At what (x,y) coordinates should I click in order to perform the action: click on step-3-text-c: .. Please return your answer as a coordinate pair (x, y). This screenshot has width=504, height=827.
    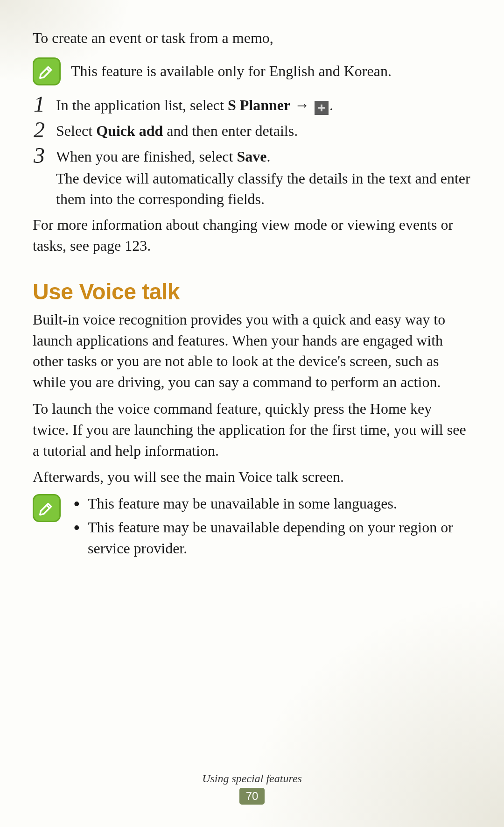
    Looking at the image, I should click on (268, 156).